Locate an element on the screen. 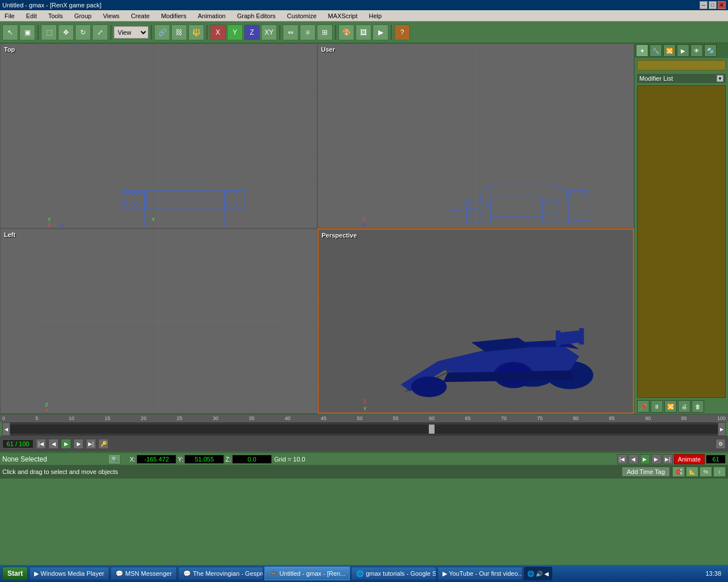 The width and height of the screenshot is (728, 582). select-rotate-btn: ↻ is located at coordinates (83, 32).